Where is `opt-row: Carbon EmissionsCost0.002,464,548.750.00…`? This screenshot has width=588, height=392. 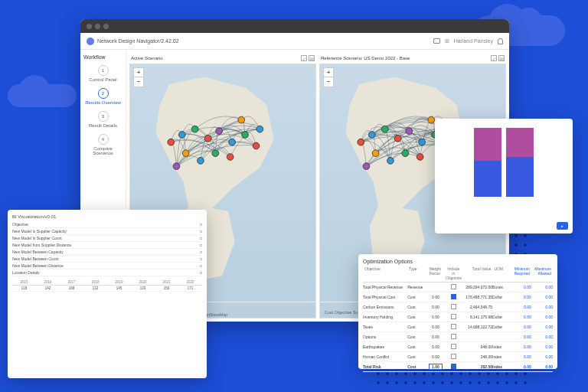
opt-row: Carbon EmissionsCost0.002,464,548.750.00… is located at coordinates (458, 308).